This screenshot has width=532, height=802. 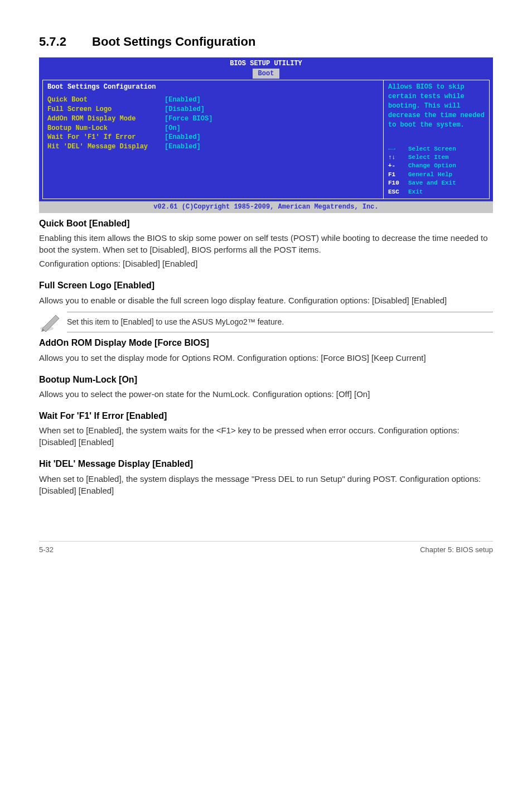 What do you see at coordinates (266, 548) in the screenshot?
I see `page-footer: 5-32 Chapter 5: BIOS setup` at bounding box center [266, 548].